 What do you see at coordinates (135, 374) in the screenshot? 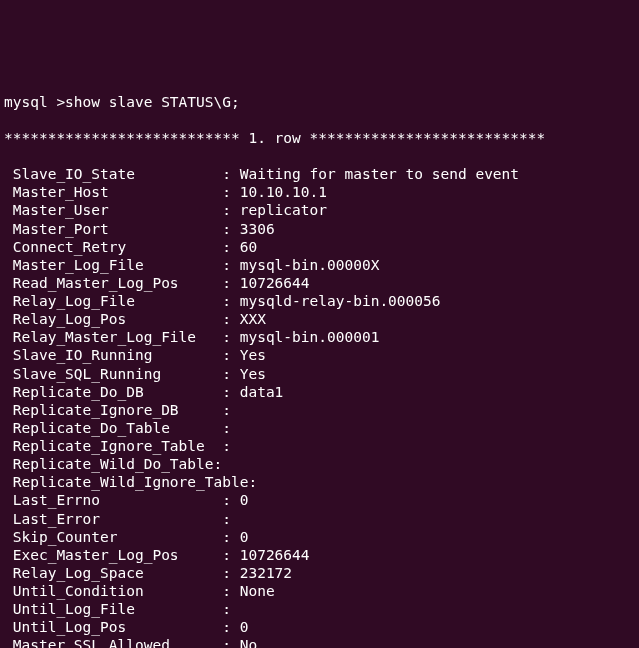
I see `field-text: Slave_SQL_Running : Yes` at bounding box center [135, 374].